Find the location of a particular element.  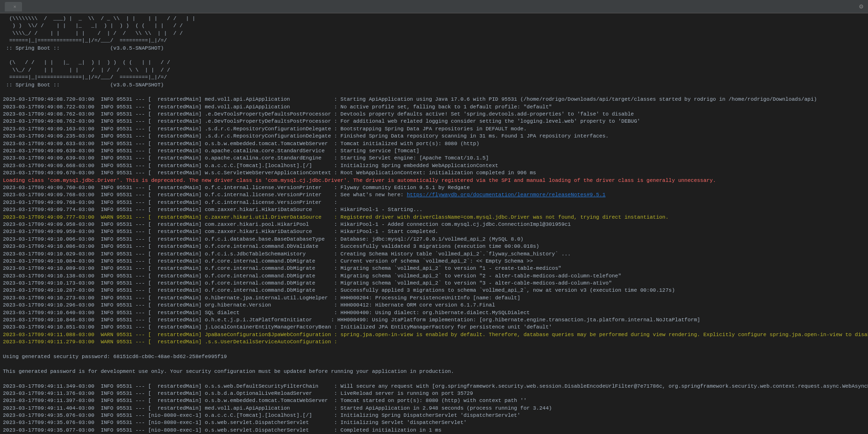

log-line: 2023-03-17T09:49:11.349-03:00 INFO 95531… is located at coordinates (434, 387).